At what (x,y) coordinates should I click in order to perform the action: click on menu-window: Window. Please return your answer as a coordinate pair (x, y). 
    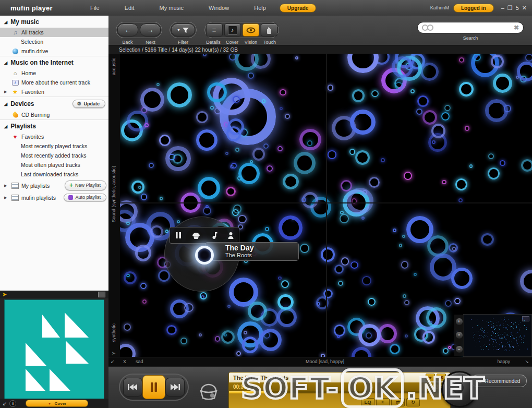
    Looking at the image, I should click on (219, 8).